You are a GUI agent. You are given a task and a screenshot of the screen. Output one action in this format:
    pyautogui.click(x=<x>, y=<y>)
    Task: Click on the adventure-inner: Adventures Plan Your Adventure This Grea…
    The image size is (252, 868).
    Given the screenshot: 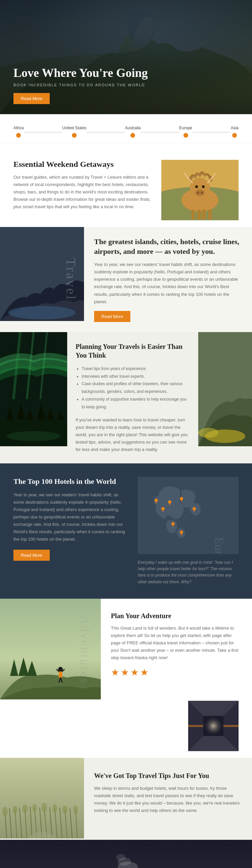 What is the action you would take?
    pyautogui.click(x=126, y=650)
    